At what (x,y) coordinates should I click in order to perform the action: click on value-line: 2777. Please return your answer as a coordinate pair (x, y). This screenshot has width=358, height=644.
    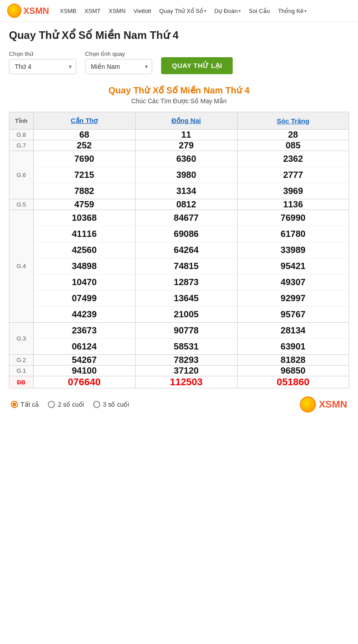
    Looking at the image, I should click on (293, 175).